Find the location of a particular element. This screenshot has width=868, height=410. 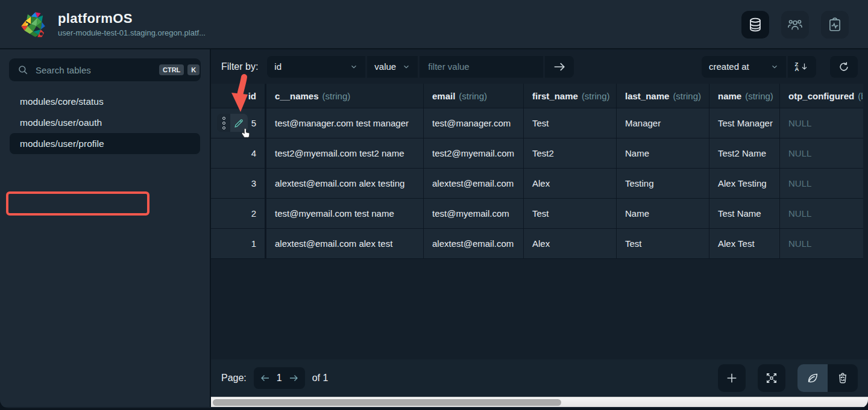

activity-log-nav-button is located at coordinates (835, 25).